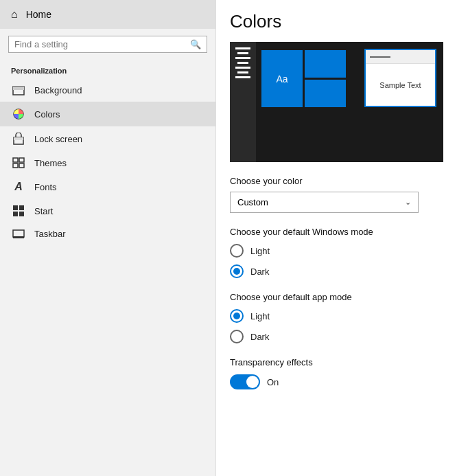 The image size is (457, 476). What do you see at coordinates (336, 363) in the screenshot?
I see `transparency-label: Transparency effects` at bounding box center [336, 363].